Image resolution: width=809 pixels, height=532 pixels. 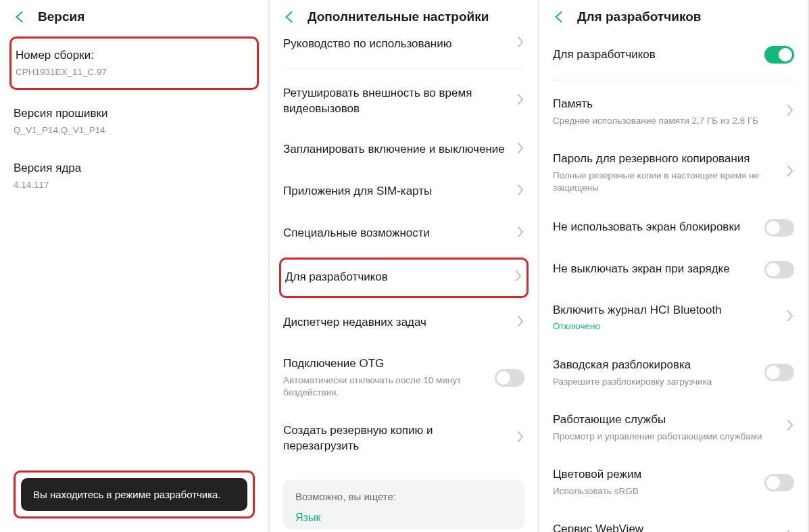 I want to click on row-kernel-version: Версия ядра 4.14.117, so click(x=134, y=176).